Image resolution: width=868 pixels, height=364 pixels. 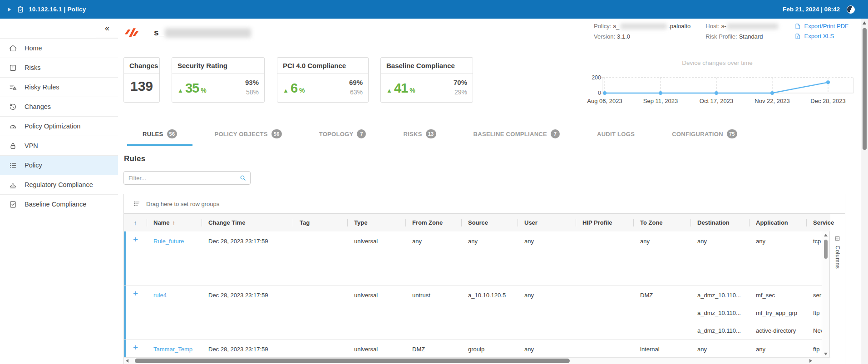 What do you see at coordinates (814, 258) in the screenshot?
I see `cell-service: tcp` at bounding box center [814, 258].